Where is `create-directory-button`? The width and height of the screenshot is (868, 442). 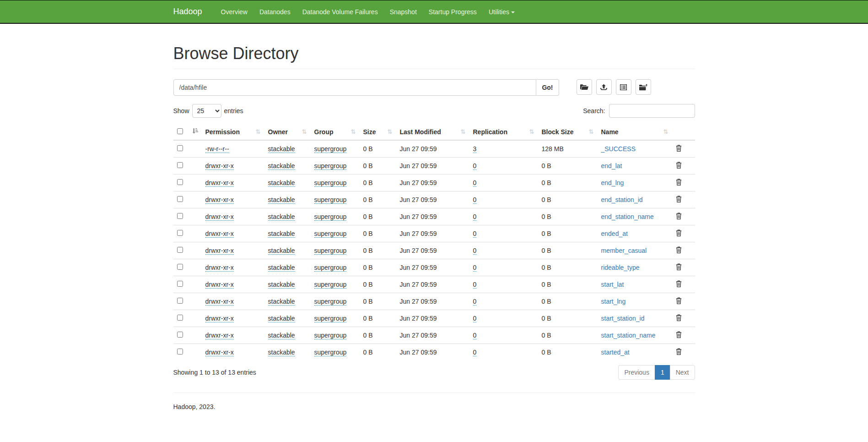
create-directory-button is located at coordinates (584, 87).